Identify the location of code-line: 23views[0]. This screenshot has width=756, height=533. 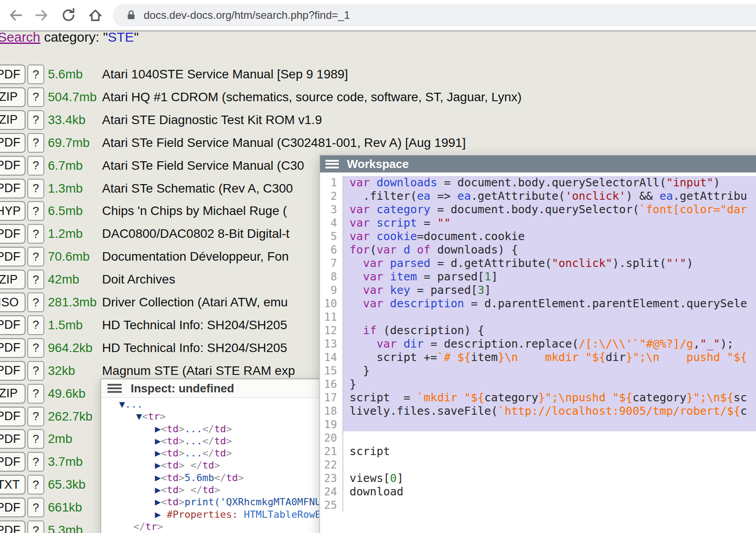
(538, 478).